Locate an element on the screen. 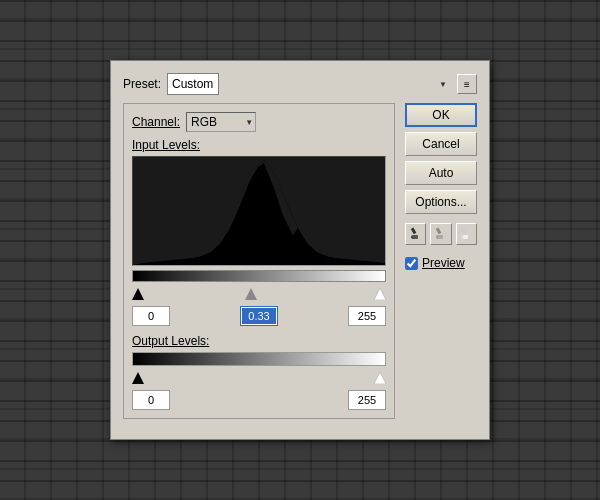 This screenshot has width=600, height=500. input-mid-value is located at coordinates (259, 316).